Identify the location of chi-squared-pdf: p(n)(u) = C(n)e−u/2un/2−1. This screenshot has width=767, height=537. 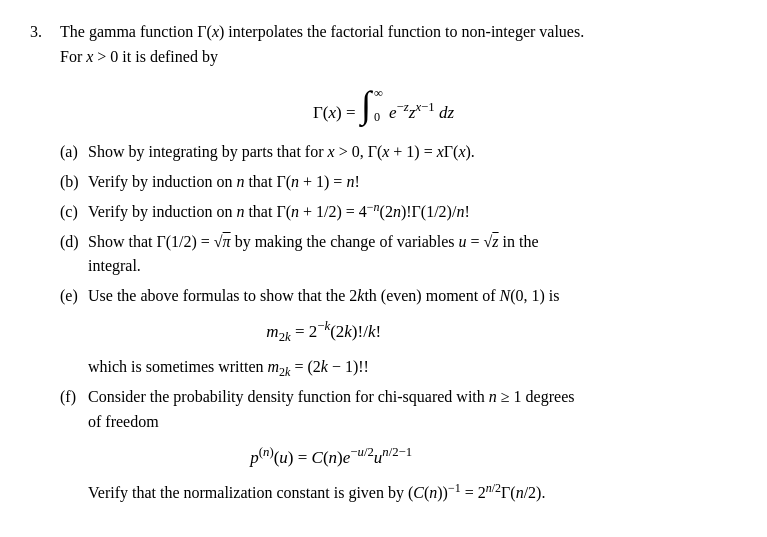
(331, 458).